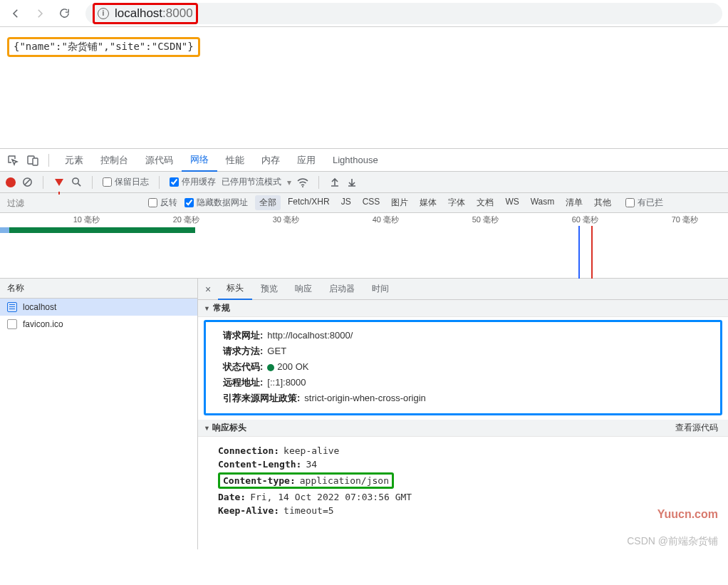 The image size is (728, 585). I want to click on timeline-label: 10 毫秒, so click(87, 219).